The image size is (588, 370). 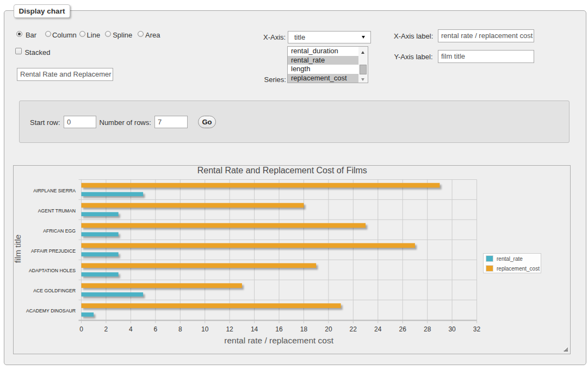 What do you see at coordinates (428, 329) in the screenshot?
I see `svg-text: 28` at bounding box center [428, 329].